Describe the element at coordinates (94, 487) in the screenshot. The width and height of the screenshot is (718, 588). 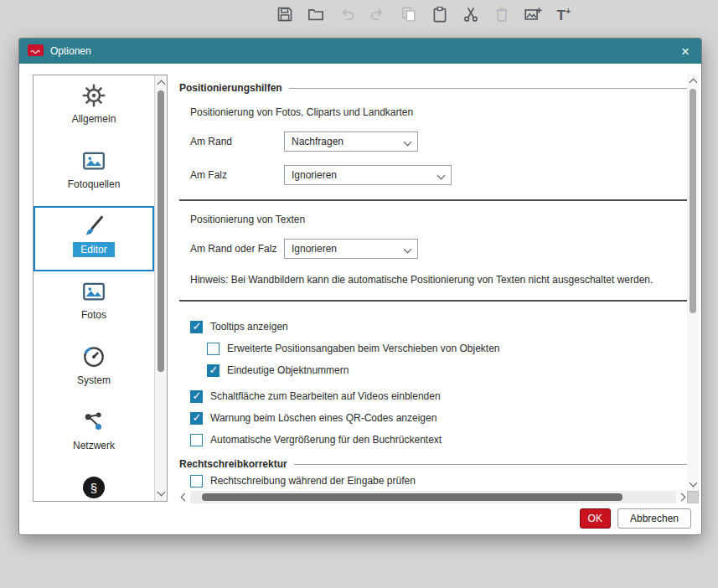
I see `paragraph-icon: §` at that location.